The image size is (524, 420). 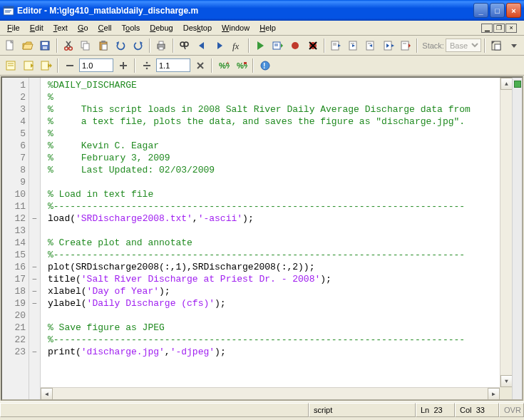 What do you see at coordinates (224, 66) in the screenshot?
I see `insert-cell-break-button: %%+` at bounding box center [224, 66].